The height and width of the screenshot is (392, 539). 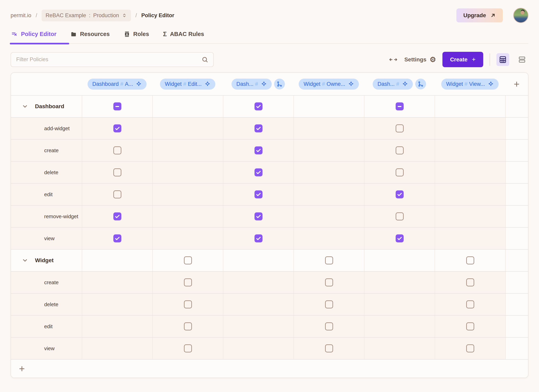 What do you see at coordinates (136, 36) in the screenshot?
I see `tab-roles: Roles` at bounding box center [136, 36].